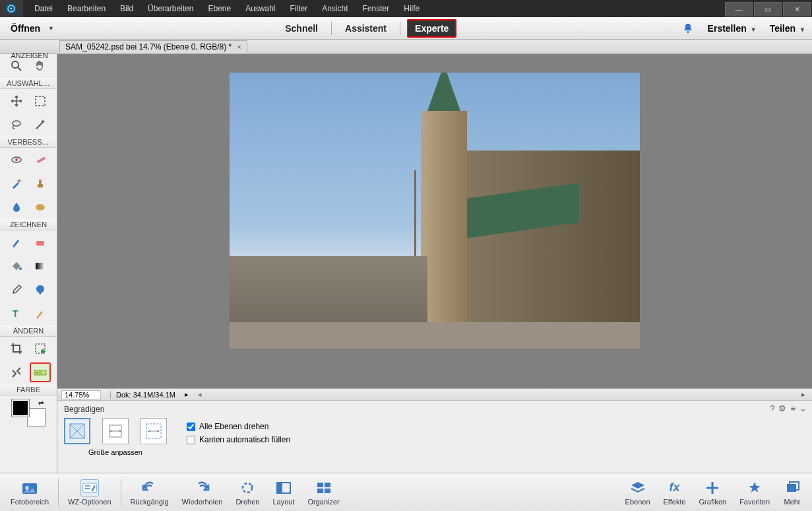 This screenshot has height=511, width=812. I want to click on menu-ueberarbeiten: Überarbeiten, so click(170, 9).